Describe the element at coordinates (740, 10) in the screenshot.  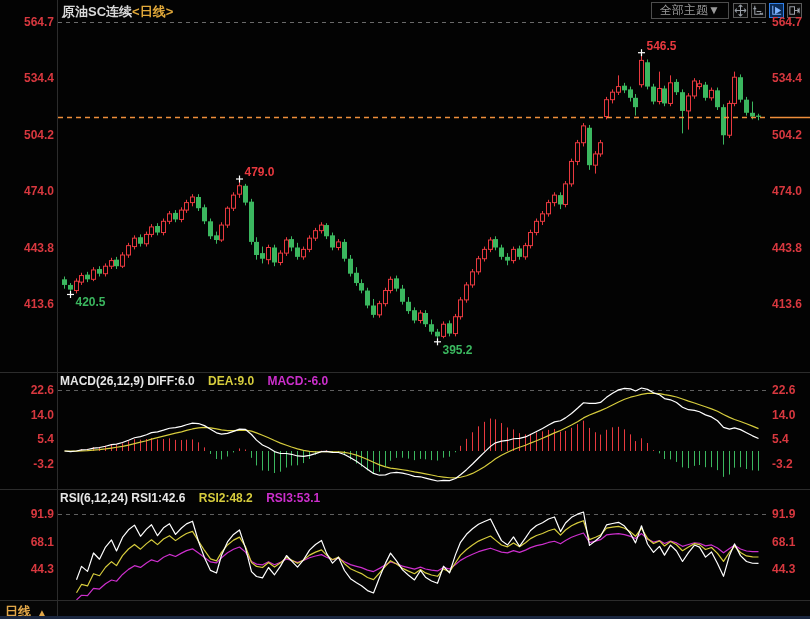
I see `pan-move-icon` at that location.